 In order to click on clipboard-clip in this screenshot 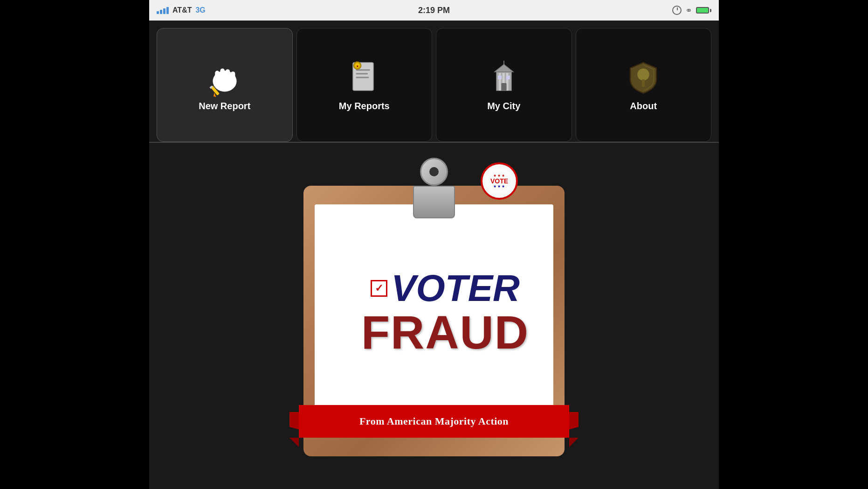, I will do `click(434, 188)`.